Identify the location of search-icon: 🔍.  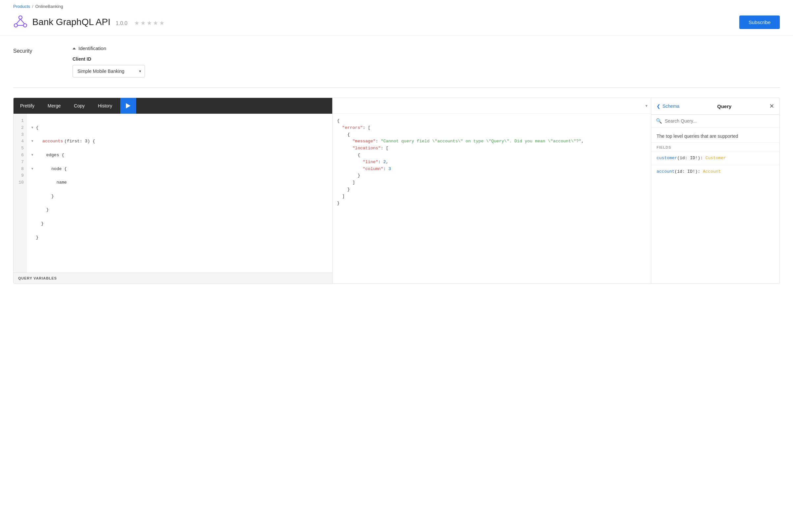
(659, 121).